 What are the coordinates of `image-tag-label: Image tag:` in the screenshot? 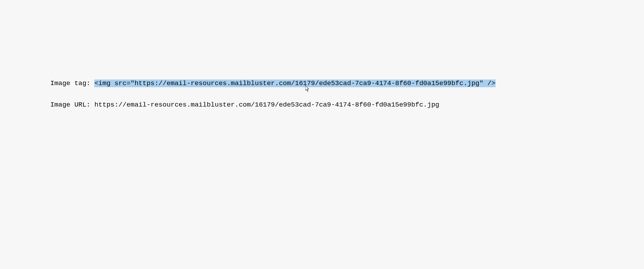 It's located at (72, 83).